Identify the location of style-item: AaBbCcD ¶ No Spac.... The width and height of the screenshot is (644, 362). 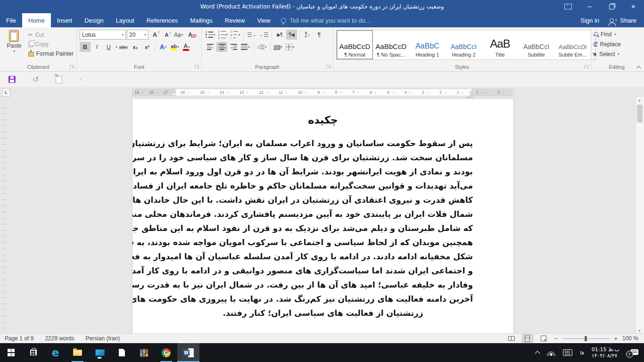
(391, 45).